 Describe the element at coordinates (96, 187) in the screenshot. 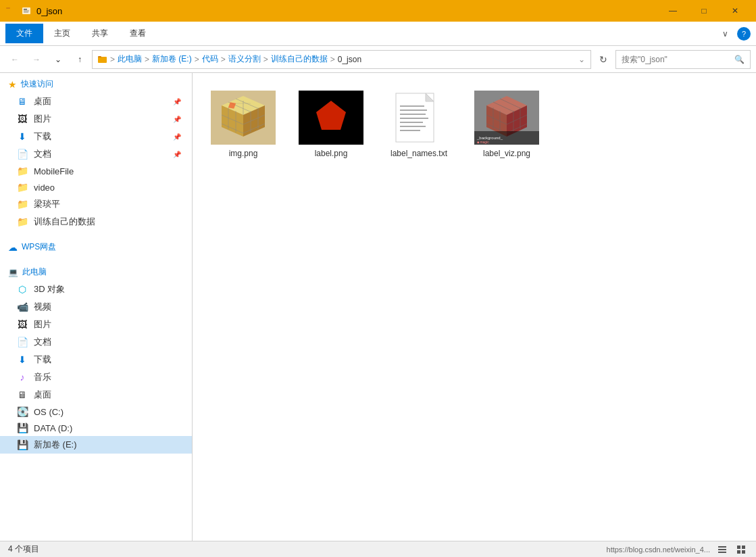

I see `sidebar-item-video: 📁 video` at that location.